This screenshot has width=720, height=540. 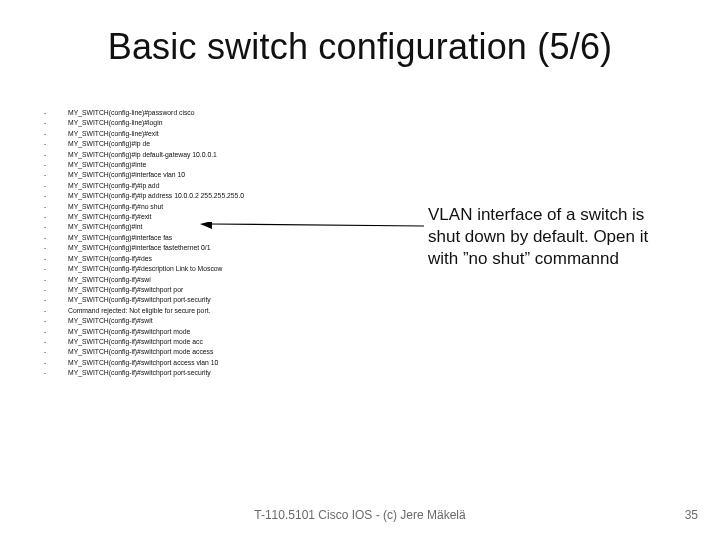 What do you see at coordinates (204, 123) in the screenshot?
I see `config-line: MY_SWITCH(config-line)#login` at bounding box center [204, 123].